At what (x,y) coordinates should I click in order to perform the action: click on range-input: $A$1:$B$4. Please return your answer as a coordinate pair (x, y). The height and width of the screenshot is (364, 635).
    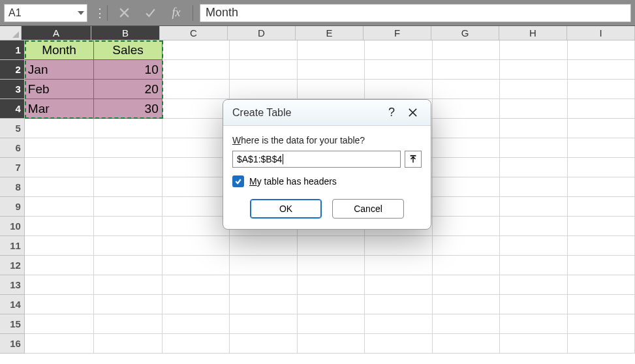
    Looking at the image, I should click on (317, 159).